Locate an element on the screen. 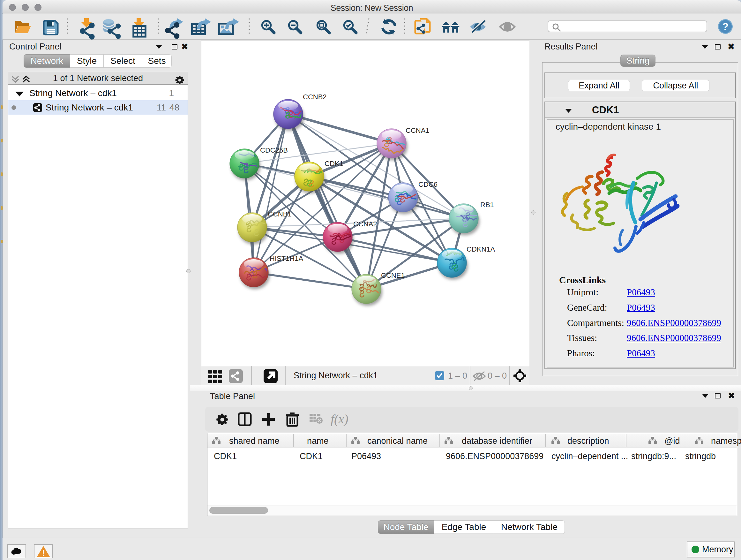 This screenshot has height=560, width=741. svg-text: CDC6 is located at coordinates (428, 184).